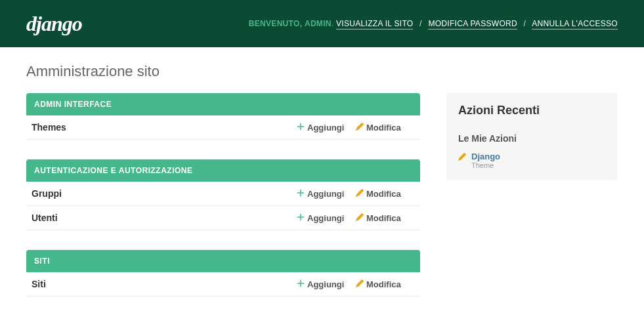 The height and width of the screenshot is (328, 644). Describe the element at coordinates (223, 195) in the screenshot. I see `app-module: AUTENTICAZIONE E AUTORIZZAZIONEGruppiAgg…` at that location.